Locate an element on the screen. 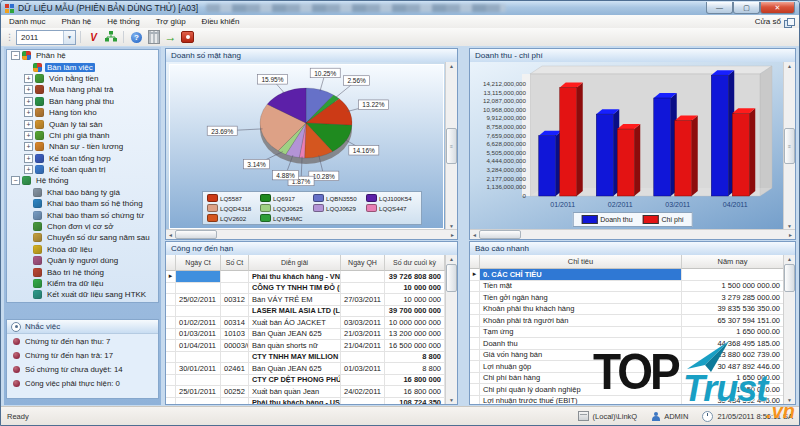 The width and height of the screenshot is (800, 426). column-header: Ngày QH is located at coordinates (363, 263).